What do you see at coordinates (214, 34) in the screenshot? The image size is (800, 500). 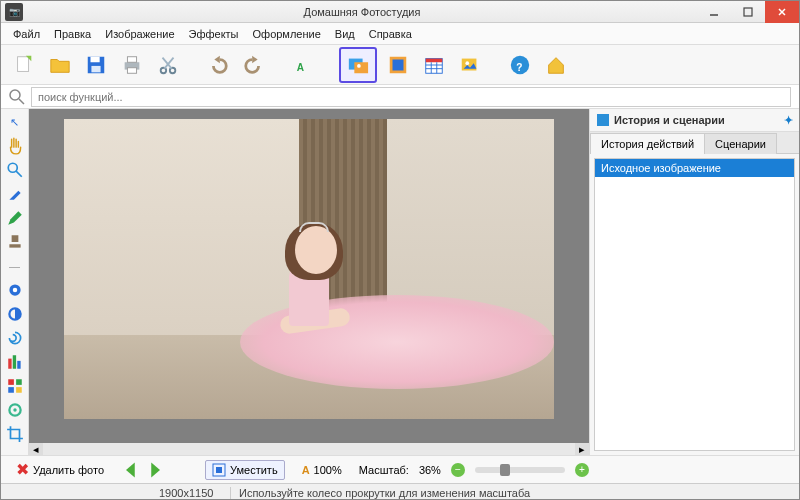 I see `menu-effects: Эффекты` at bounding box center [214, 34].